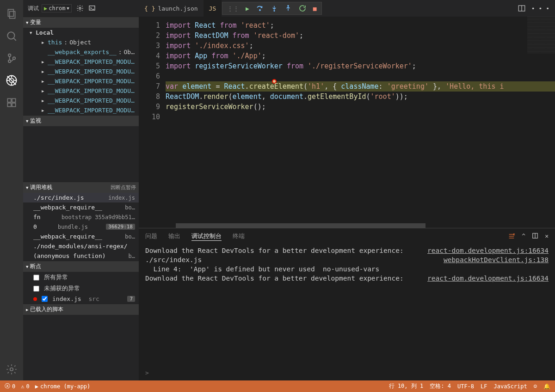 The width and height of the screenshot is (555, 392). I want to click on panel-tab-output: 输出, so click(174, 236).